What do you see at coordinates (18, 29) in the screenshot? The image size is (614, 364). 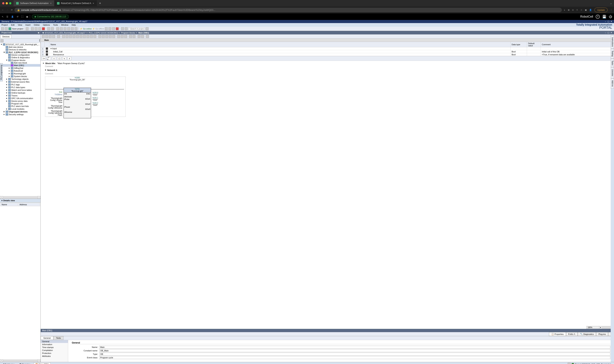 I see `save-project-button: Save project` at bounding box center [18, 29].